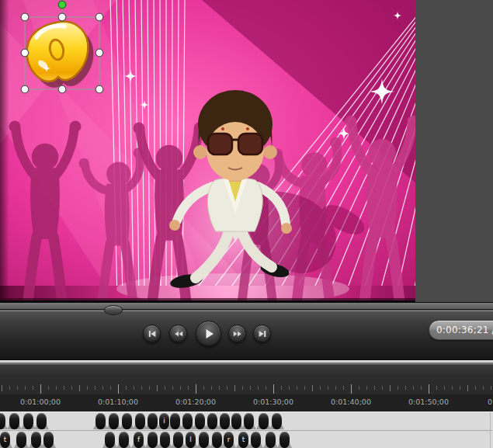 This screenshot has width=493, height=448. What do you see at coordinates (262, 334) in the screenshot?
I see `skip-to-end-button` at bounding box center [262, 334].